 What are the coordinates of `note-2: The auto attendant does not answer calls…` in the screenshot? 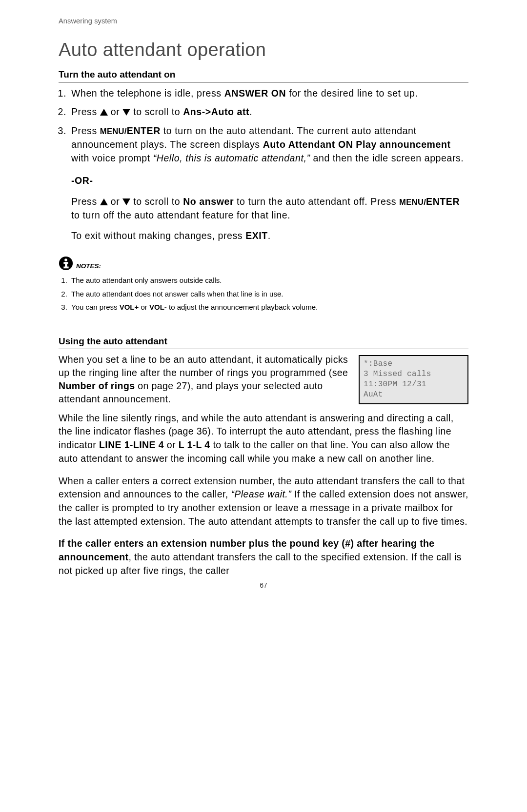 It's located at (269, 294).